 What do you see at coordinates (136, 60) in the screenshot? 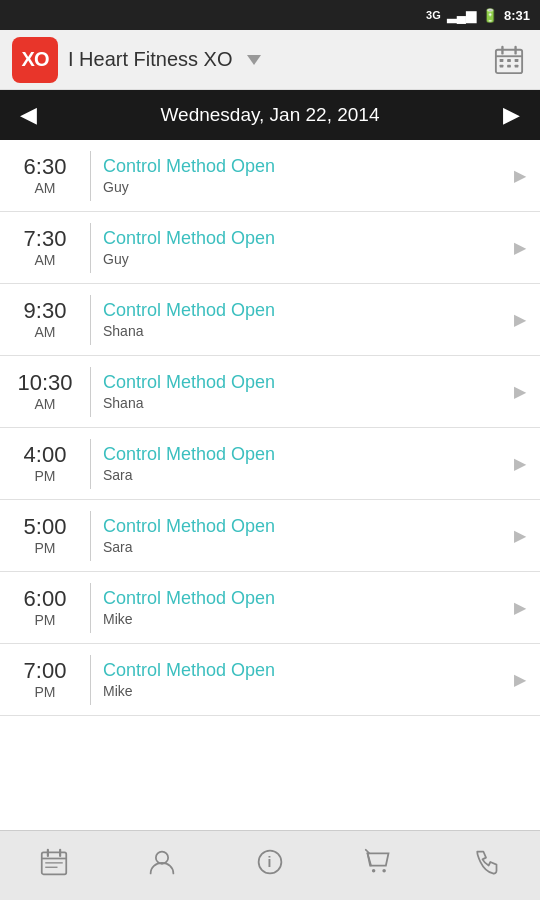
I see `header-left: XO I Heart Fitness XO` at bounding box center [136, 60].